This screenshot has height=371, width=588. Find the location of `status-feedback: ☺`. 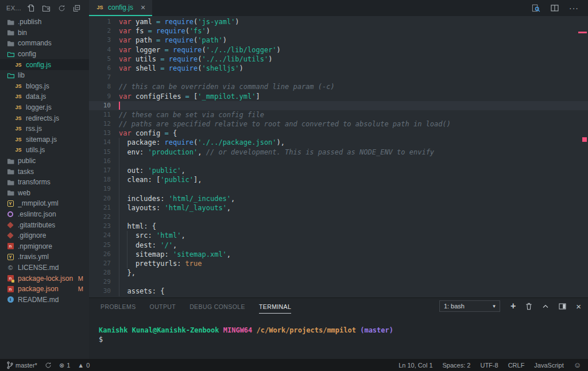

status-feedback: ☺ is located at coordinates (578, 365).